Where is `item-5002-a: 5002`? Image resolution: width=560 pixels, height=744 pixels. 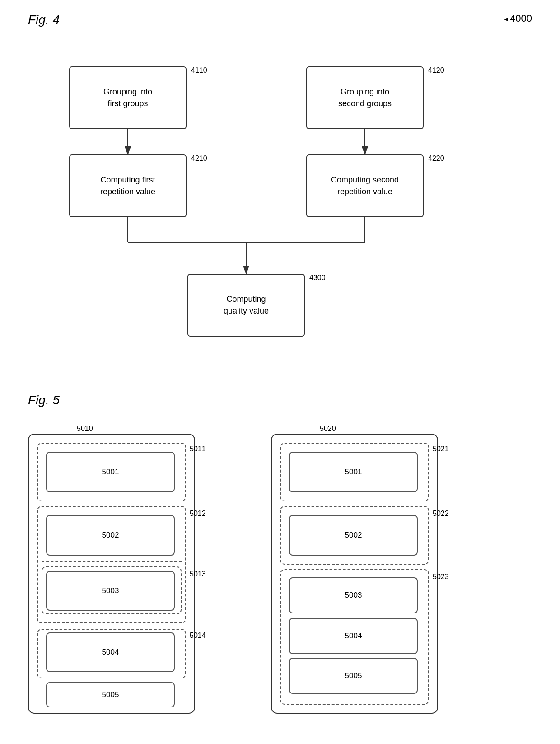 item-5002-a: 5002 is located at coordinates (110, 535).